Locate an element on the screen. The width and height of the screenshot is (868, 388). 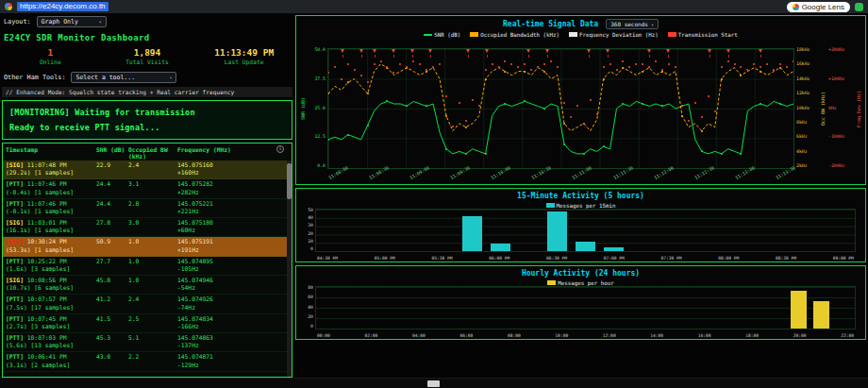
table-row: [PTT] 11:07:46 PM24.43.1145.075282(-0.4s… is located at coordinates (145, 189).